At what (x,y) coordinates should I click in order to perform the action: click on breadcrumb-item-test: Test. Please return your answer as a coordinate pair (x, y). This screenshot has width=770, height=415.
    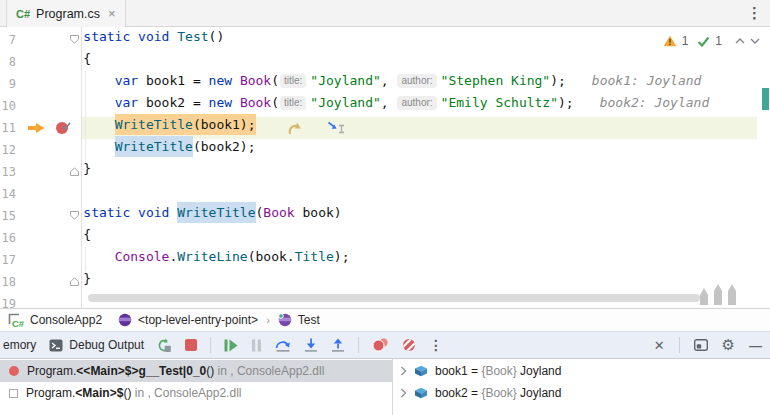
    Looking at the image, I should click on (299, 320).